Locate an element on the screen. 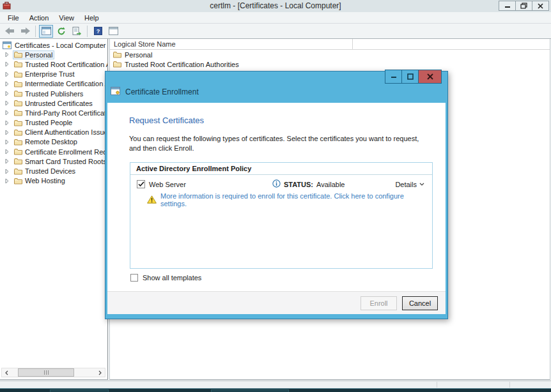 This screenshot has height=392, width=551. status-bar is located at coordinates (276, 384).